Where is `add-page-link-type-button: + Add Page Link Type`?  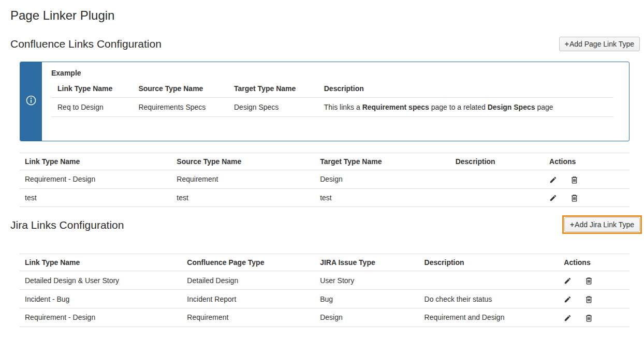
add-page-link-type-button: + Add Page Link Type is located at coordinates (599, 44).